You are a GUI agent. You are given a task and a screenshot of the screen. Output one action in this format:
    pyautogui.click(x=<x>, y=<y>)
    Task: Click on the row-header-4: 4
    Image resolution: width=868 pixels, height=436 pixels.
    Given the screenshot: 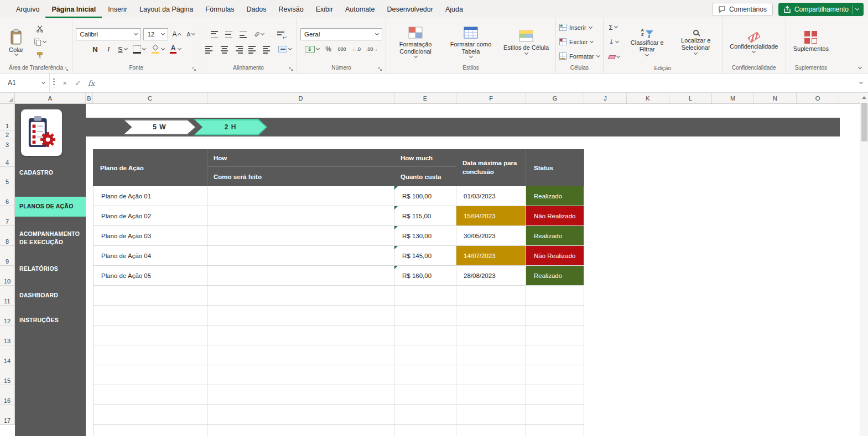 What is the action you would take?
    pyautogui.click(x=8, y=158)
    